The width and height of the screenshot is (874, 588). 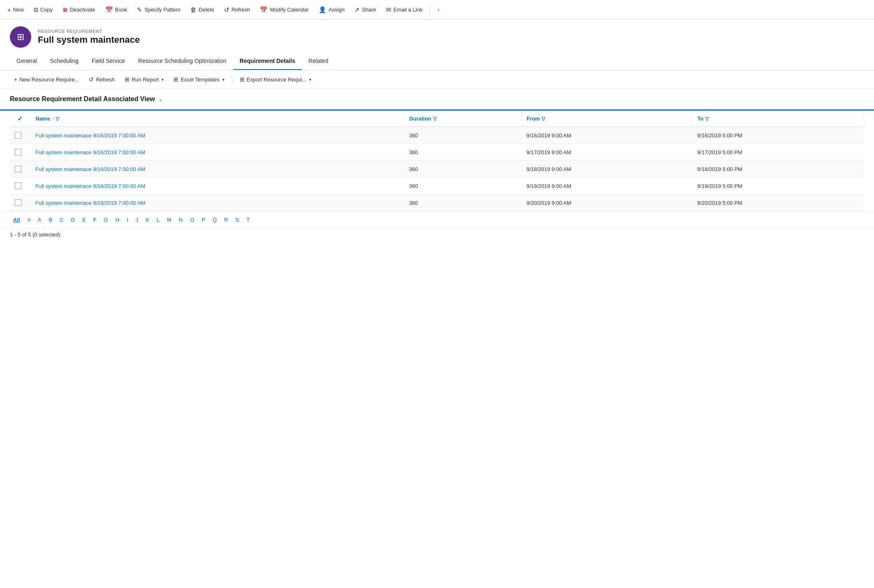 What do you see at coordinates (202, 10) in the screenshot?
I see `delete-button: 🗑 Delete` at bounding box center [202, 10].